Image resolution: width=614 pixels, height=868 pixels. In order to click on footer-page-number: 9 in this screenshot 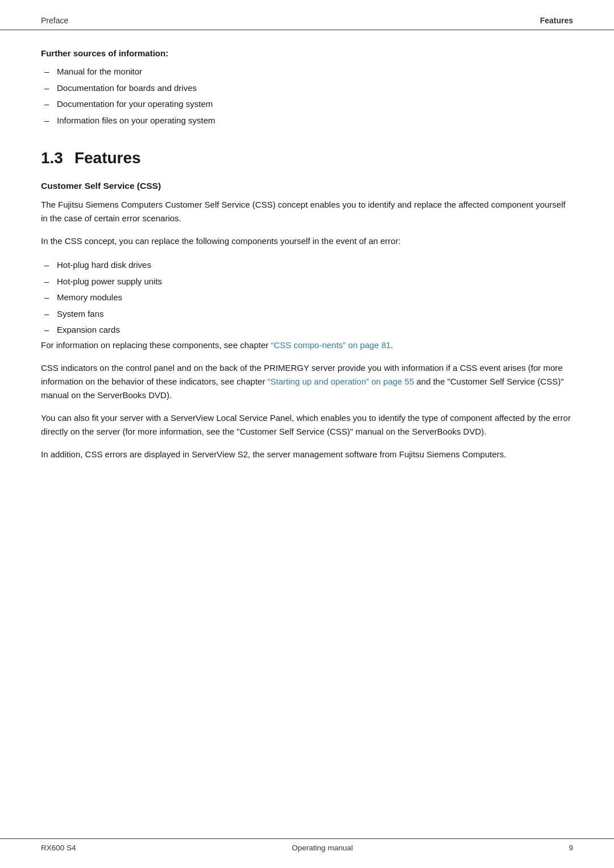, I will do `click(571, 848)`.